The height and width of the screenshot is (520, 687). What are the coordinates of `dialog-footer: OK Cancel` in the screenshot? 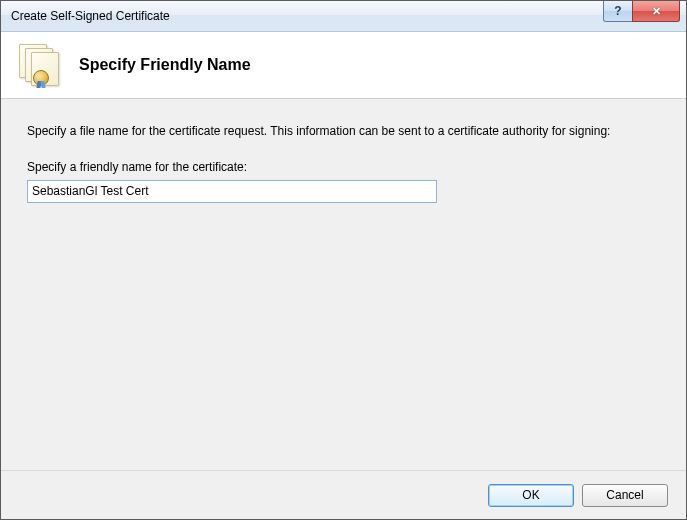 It's located at (344, 494).